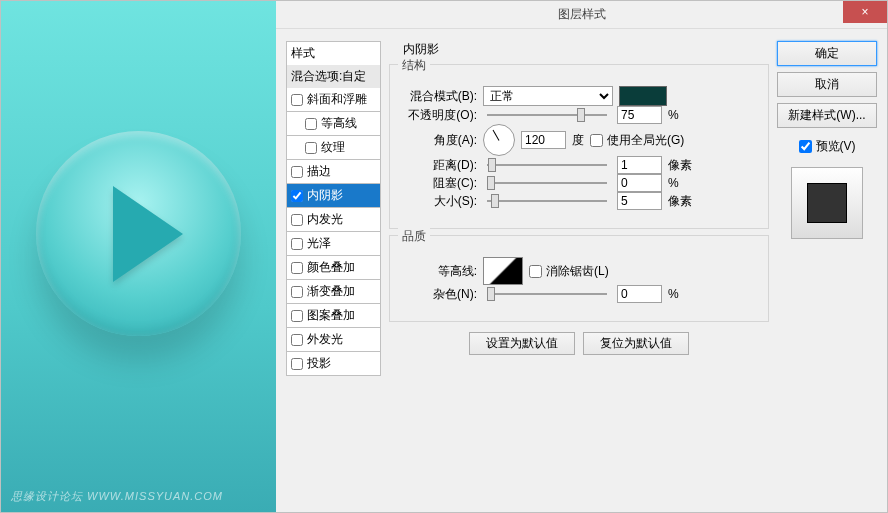 This screenshot has width=888, height=513. Describe the element at coordinates (440, 140) in the screenshot. I see `angle-label: 角度(A):` at that location.